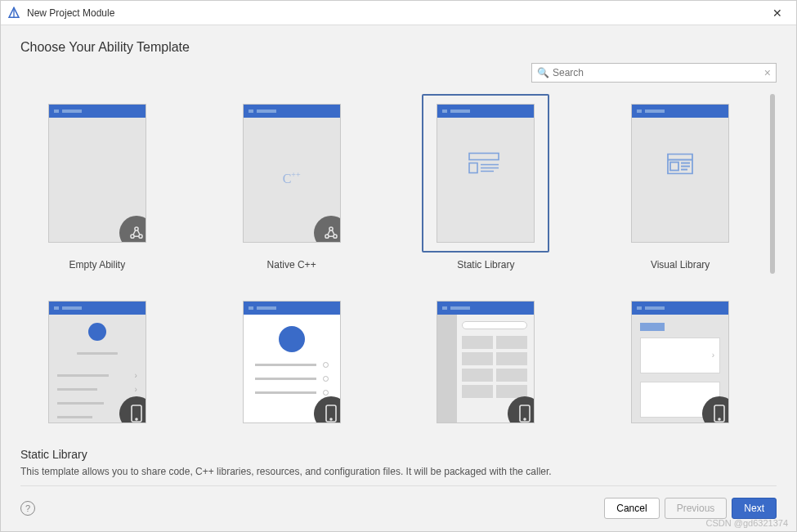  Describe the element at coordinates (97, 364) in the screenshot. I see `template-row2-a: › › › ›` at that location.